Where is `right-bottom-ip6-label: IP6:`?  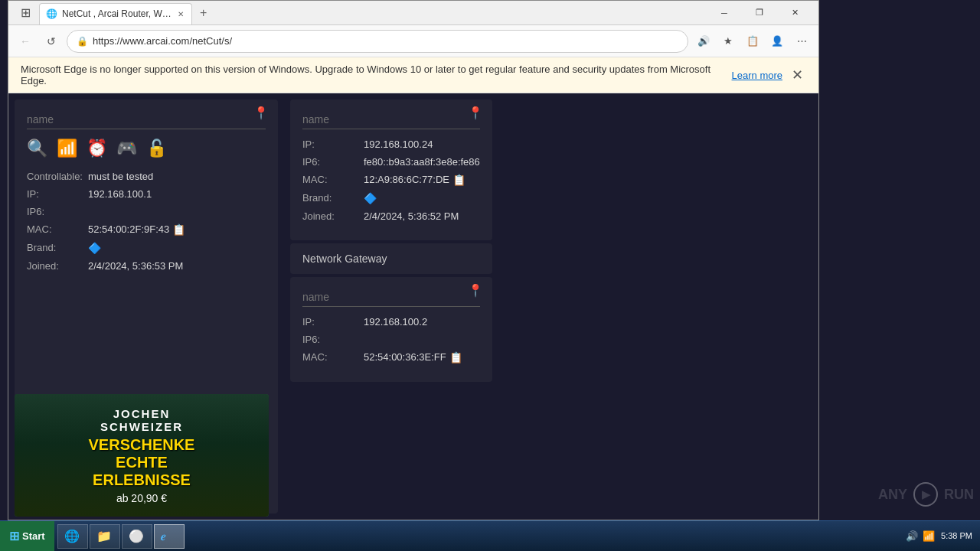
right-bottom-ip6-label: IP6: is located at coordinates (333, 340).